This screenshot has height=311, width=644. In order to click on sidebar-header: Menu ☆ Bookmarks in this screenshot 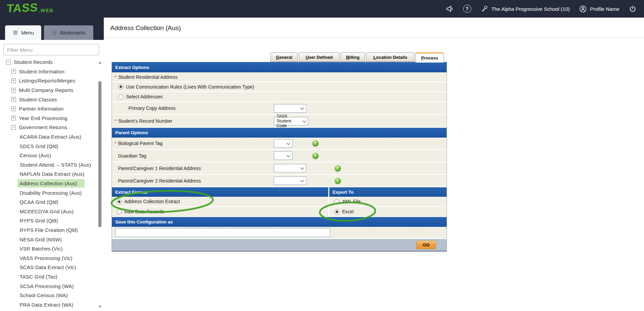, I will do `click(52, 29)`.